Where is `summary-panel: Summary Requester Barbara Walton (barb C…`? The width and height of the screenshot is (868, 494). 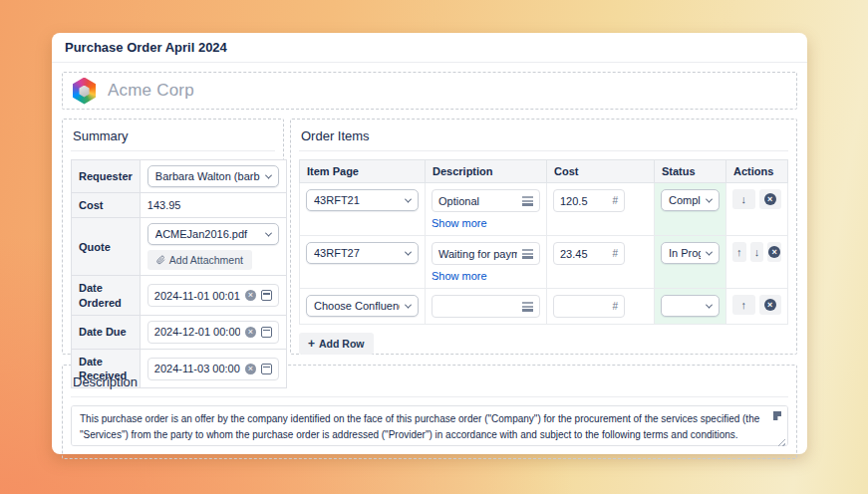
summary-panel: Summary Requester Barbara Walton (barb C… is located at coordinates (173, 237).